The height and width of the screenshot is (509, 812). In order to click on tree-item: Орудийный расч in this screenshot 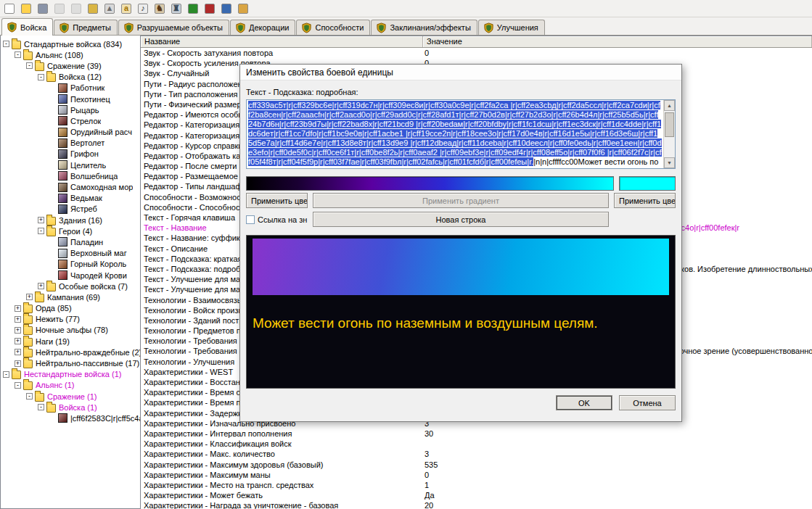, I will do `click(70, 132)`.